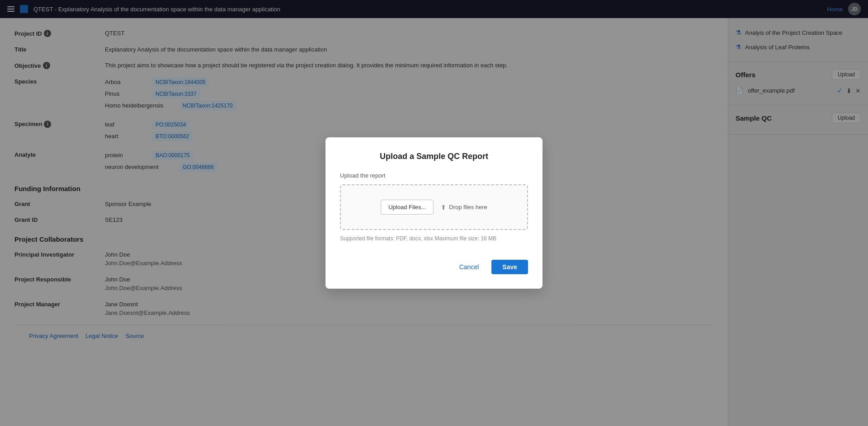 This screenshot has height=426, width=868. I want to click on modal-title: Upload a Sample QC Report, so click(434, 156).